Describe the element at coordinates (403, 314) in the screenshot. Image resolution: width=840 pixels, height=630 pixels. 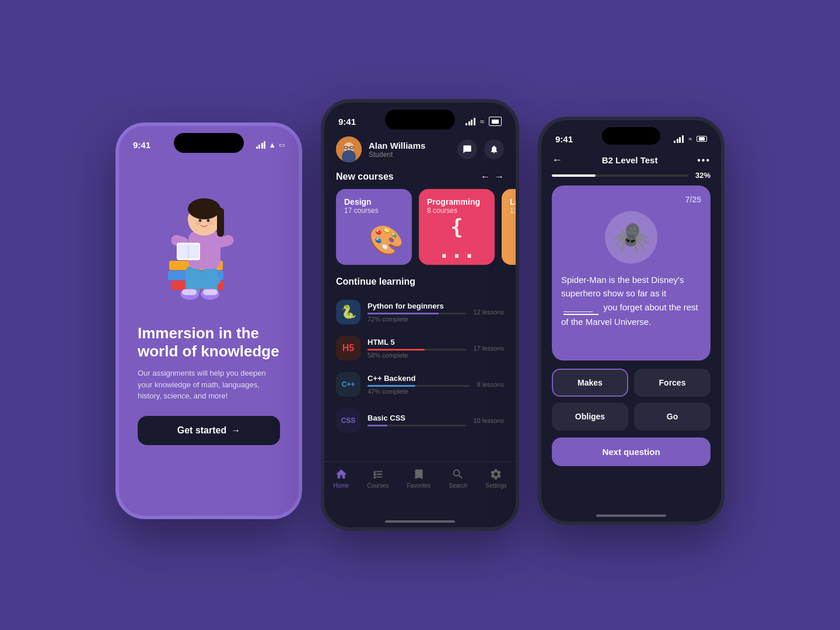
I see `lesson-progress-fill-python` at that location.